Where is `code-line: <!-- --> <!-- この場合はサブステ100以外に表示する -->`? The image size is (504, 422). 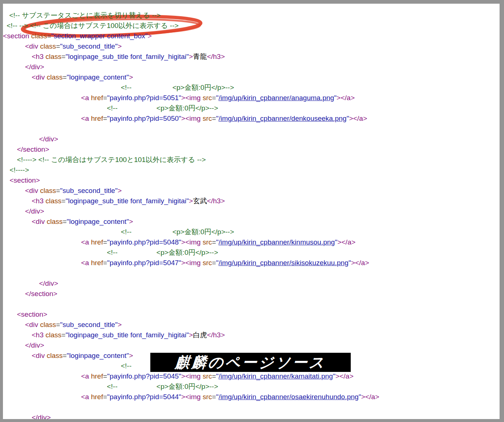 code-line: <!-- --> <!-- この場合はサブステ100以外に表示する --> is located at coordinates (251, 26).